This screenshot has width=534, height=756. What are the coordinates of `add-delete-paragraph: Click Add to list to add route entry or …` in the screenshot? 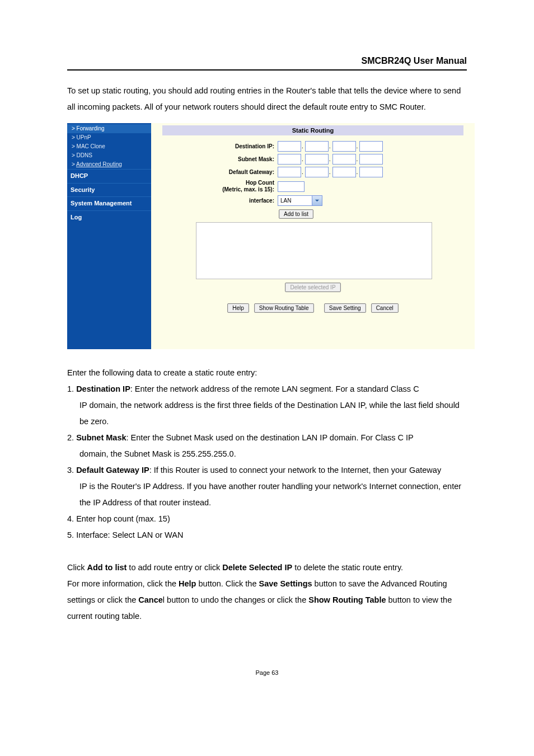 It's located at (267, 567).